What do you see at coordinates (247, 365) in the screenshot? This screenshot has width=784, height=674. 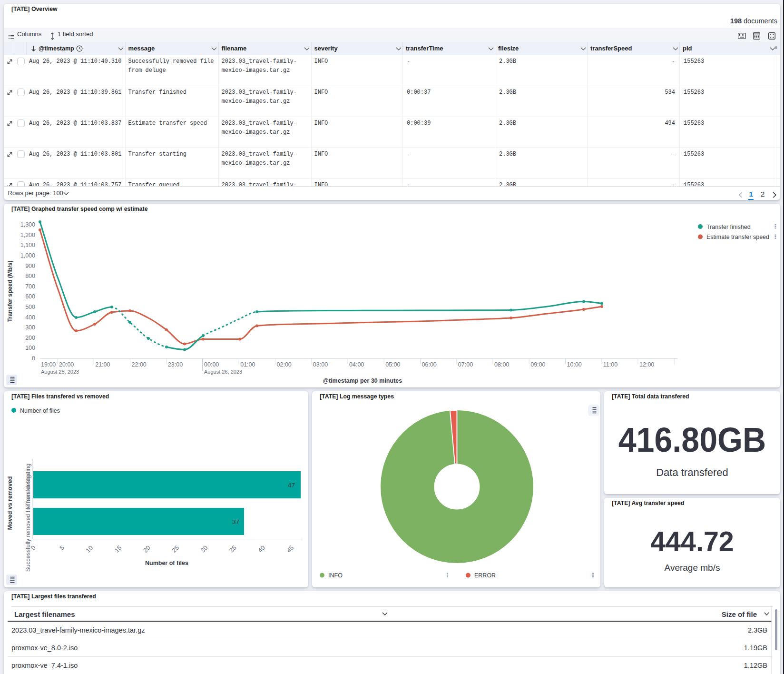 I see `svg-text: 01:00` at bounding box center [247, 365].